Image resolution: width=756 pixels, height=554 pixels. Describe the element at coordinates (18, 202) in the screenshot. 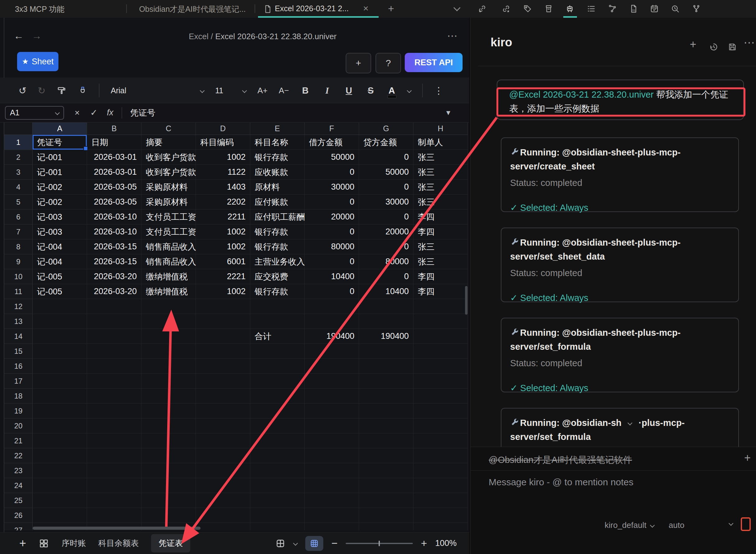

I see `row-header-5: 5` at that location.